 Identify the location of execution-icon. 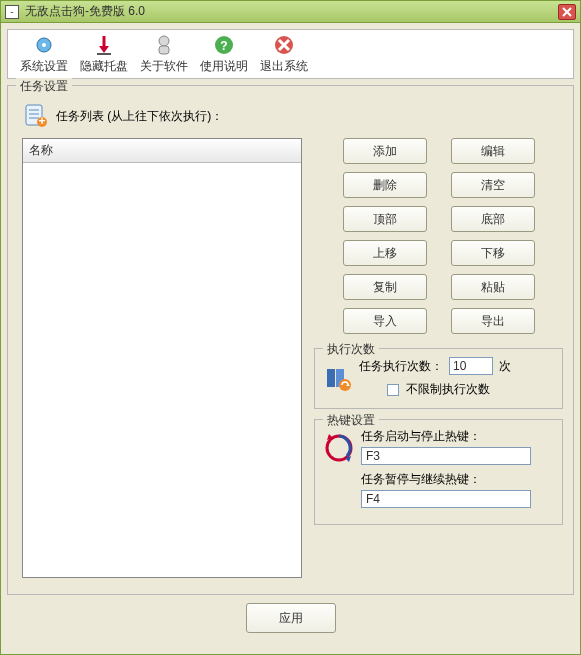
(338, 378).